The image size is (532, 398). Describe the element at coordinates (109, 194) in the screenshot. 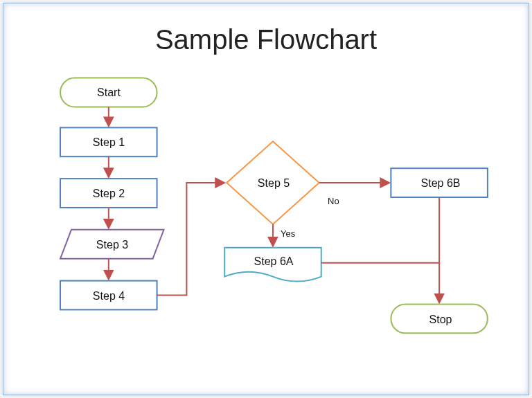

I see `label-step2: Step 2` at that location.